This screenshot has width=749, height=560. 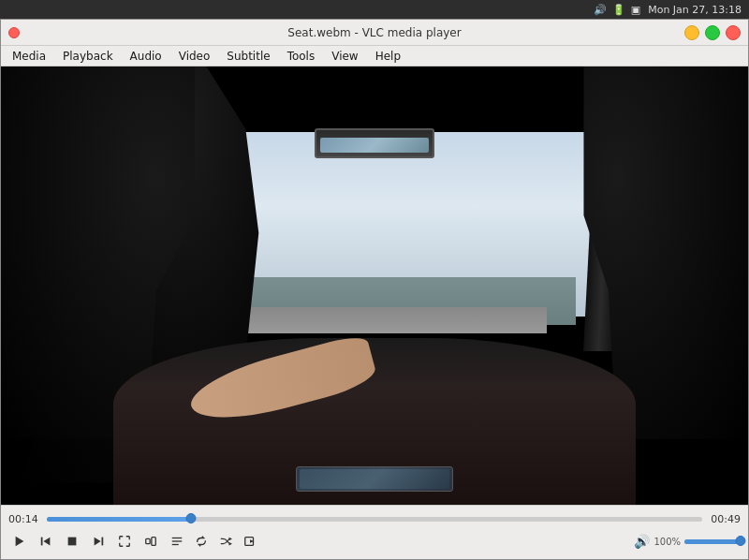 I want to click on time-total: 00:49, so click(x=725, y=519).